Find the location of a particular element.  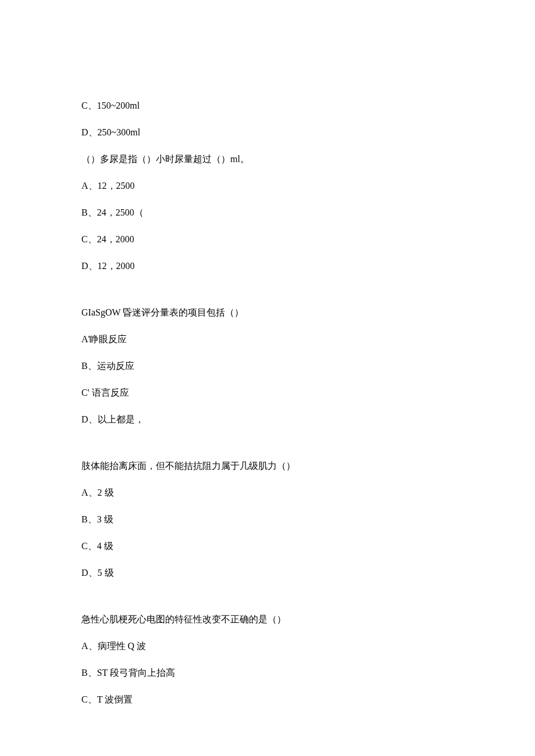

option-a: A、2 级 is located at coordinates (268, 493).